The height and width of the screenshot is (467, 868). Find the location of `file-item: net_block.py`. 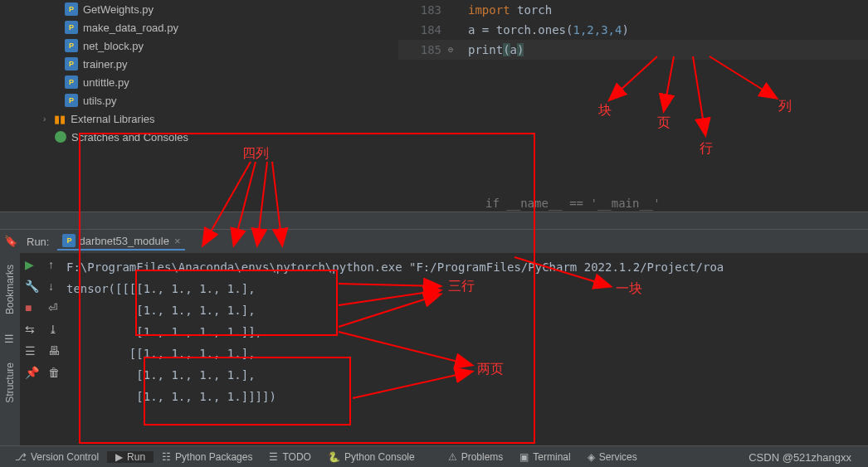

file-item: net_block.py is located at coordinates (212, 46).